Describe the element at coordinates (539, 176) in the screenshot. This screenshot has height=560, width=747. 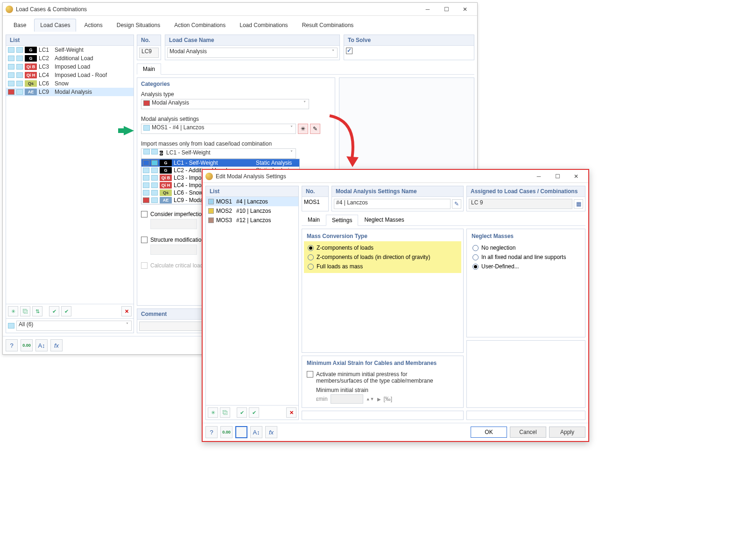
I see `dialog-minimize-button: ─` at that location.